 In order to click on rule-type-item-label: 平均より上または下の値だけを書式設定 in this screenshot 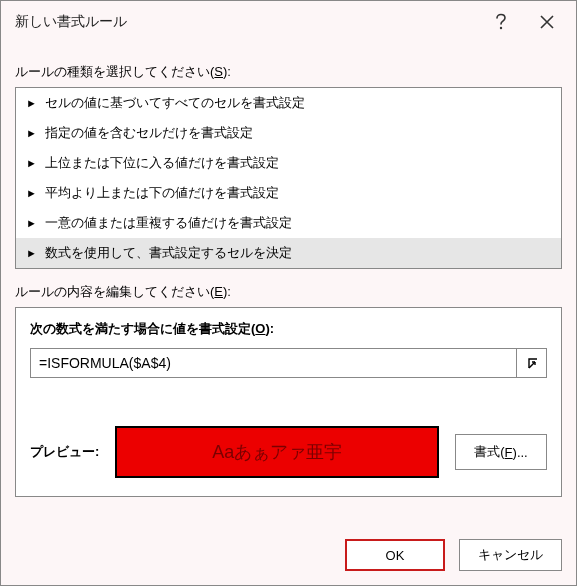, I will do `click(162, 193)`.